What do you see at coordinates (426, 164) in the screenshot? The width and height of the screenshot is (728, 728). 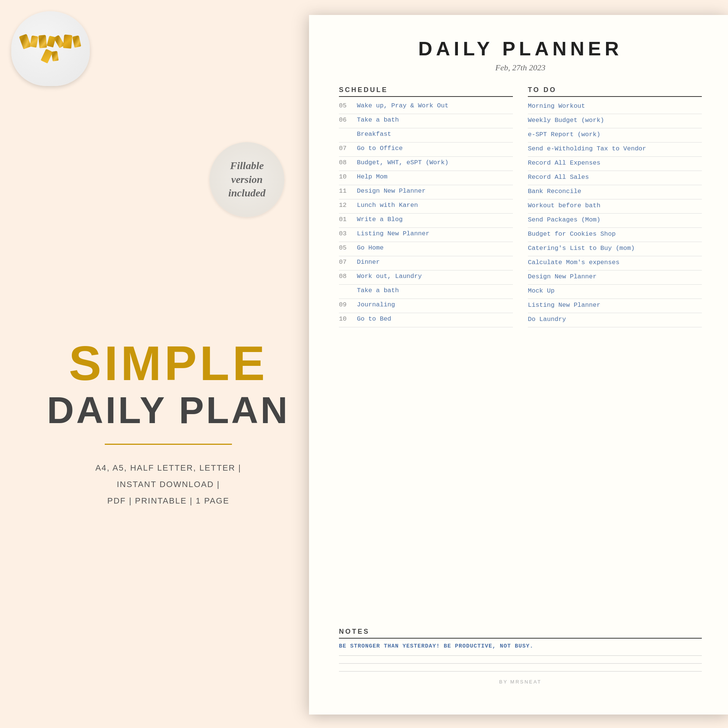 I see `schedule-item: 08 Budget, WHT, eSPT (Work)` at bounding box center [426, 164].